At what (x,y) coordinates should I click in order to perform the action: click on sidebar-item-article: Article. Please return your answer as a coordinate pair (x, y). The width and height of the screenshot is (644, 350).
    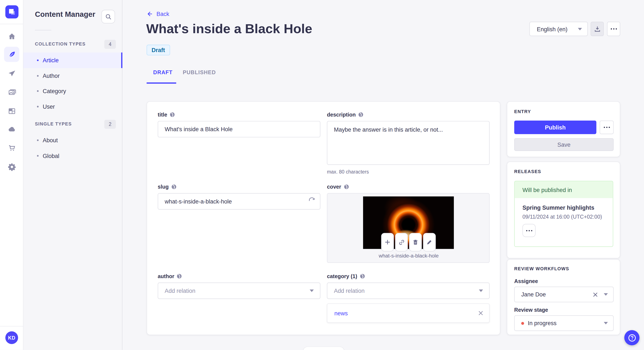
    Looking at the image, I should click on (73, 60).